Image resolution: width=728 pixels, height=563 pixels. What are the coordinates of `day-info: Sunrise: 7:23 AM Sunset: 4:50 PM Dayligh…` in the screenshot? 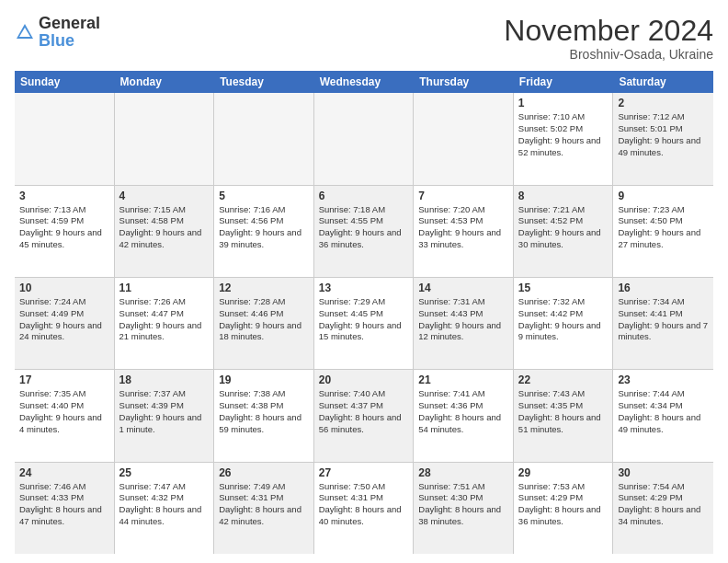 It's located at (664, 228).